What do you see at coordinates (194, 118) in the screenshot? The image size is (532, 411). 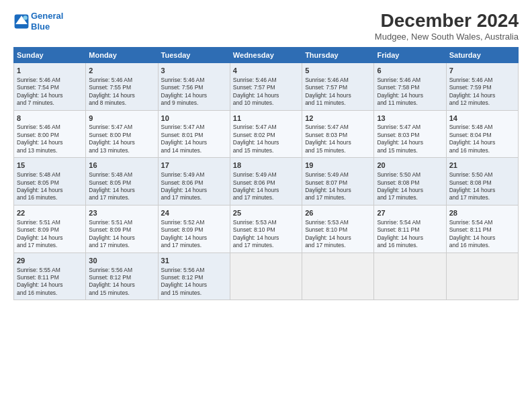 I see `day-number: 10` at bounding box center [194, 118].